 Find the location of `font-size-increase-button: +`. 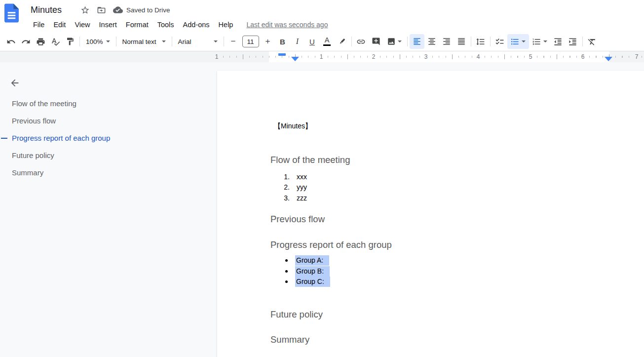

font-size-increase-button: + is located at coordinates (268, 41).